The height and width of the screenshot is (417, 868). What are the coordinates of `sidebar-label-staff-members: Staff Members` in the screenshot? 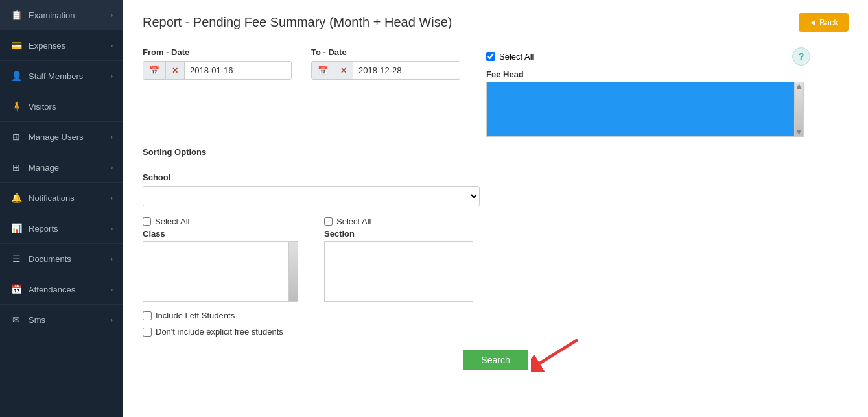 It's located at (56, 77).